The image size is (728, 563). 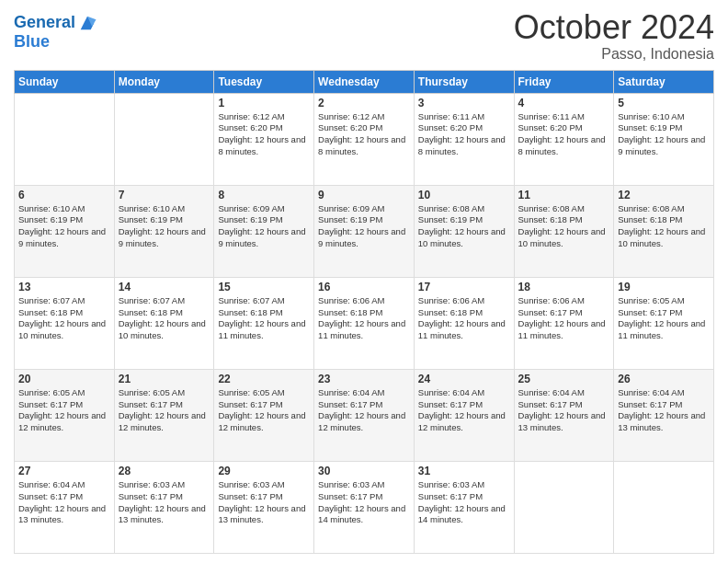 I want to click on day-number: 13, so click(x=64, y=287).